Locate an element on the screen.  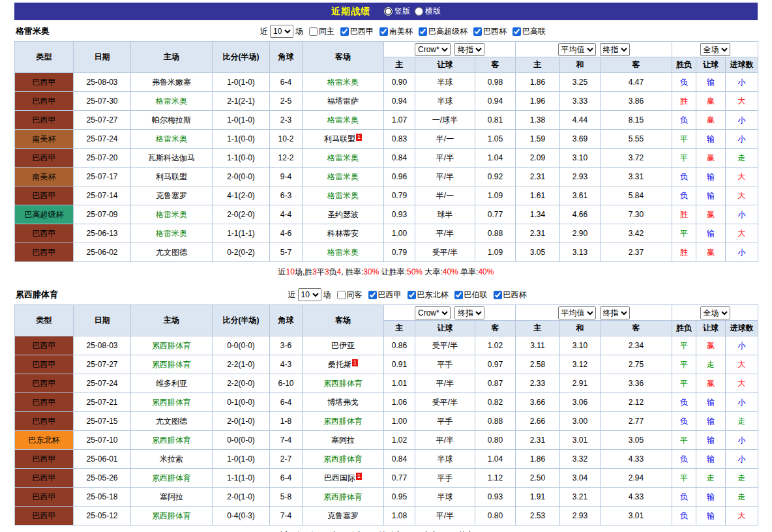
red-card-badge: 1 is located at coordinates (359, 137).